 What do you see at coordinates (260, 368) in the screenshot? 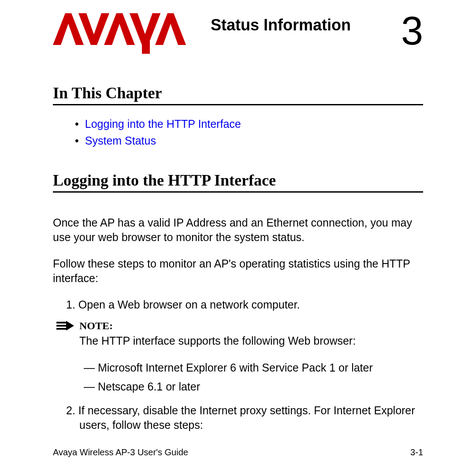
I see `browser-ie: — Microsoft Internet Explorer 6 with Ser…` at bounding box center [260, 368].